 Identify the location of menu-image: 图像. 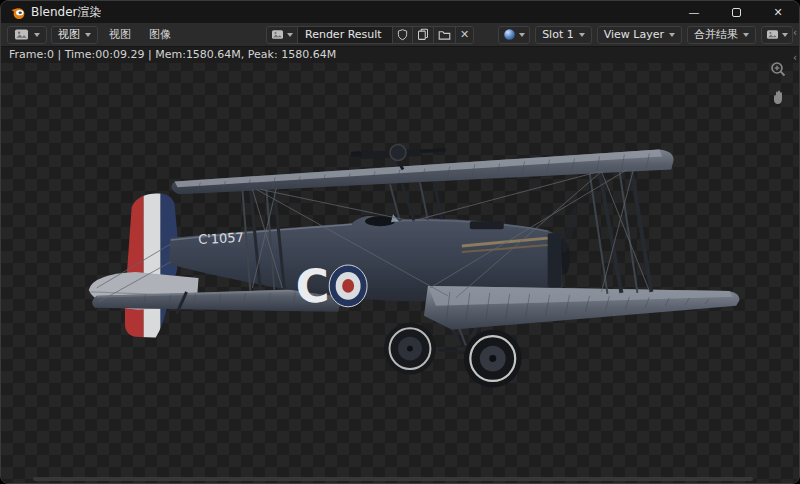
(160, 34).